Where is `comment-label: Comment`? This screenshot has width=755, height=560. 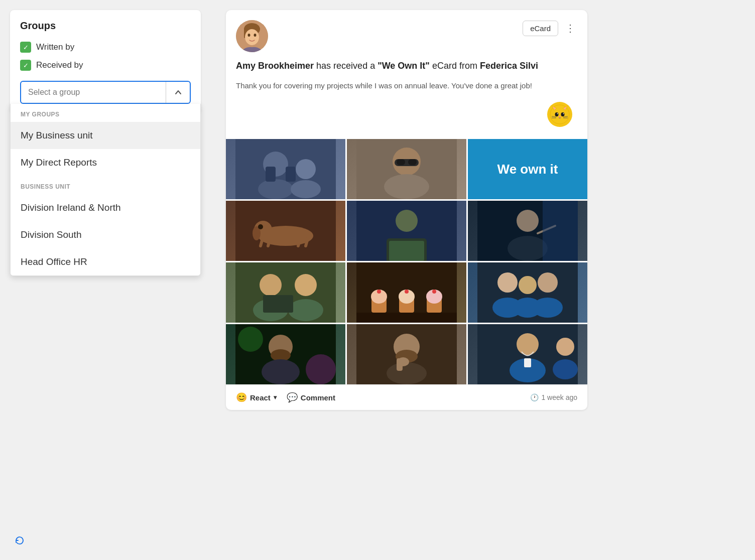 comment-label: Comment is located at coordinates (318, 397).